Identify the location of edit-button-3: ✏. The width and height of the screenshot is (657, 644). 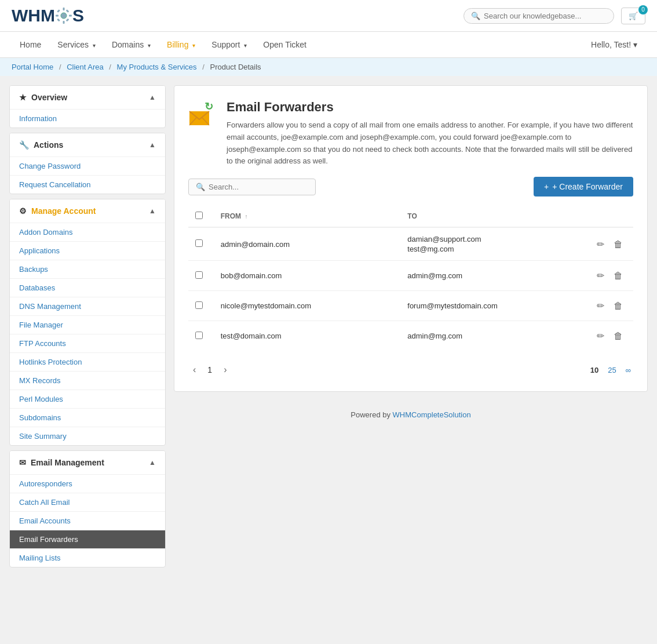
(600, 336).